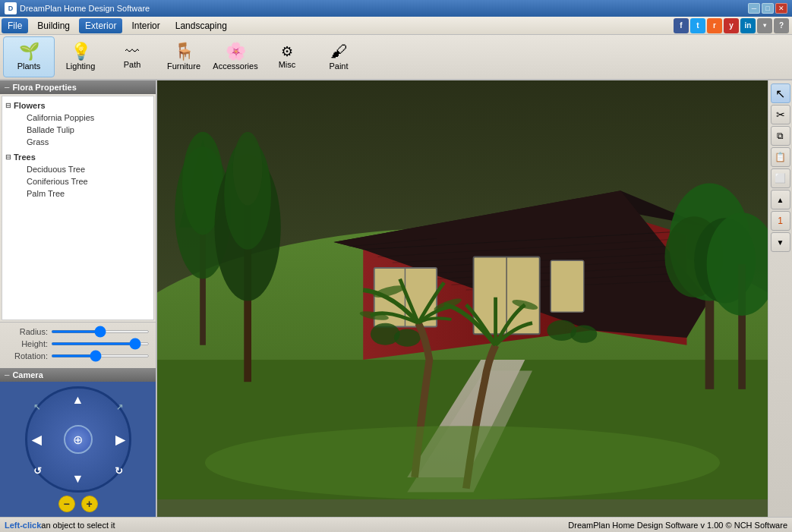 This screenshot has width=792, height=532. I want to click on 3d-view-button: ⬜, so click(781, 178).